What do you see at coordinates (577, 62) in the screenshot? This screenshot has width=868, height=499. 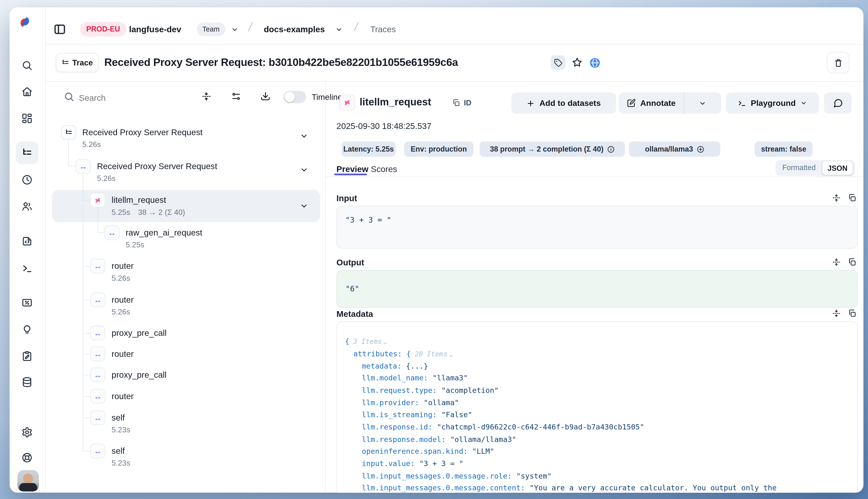 I see `bookmark-star-icon` at bounding box center [577, 62].